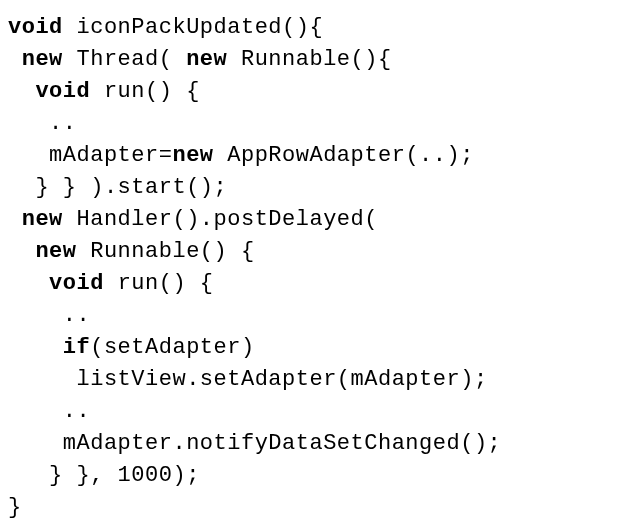 This screenshot has height=521, width=621. What do you see at coordinates (15, 508) in the screenshot?
I see `code-line: }` at bounding box center [15, 508].